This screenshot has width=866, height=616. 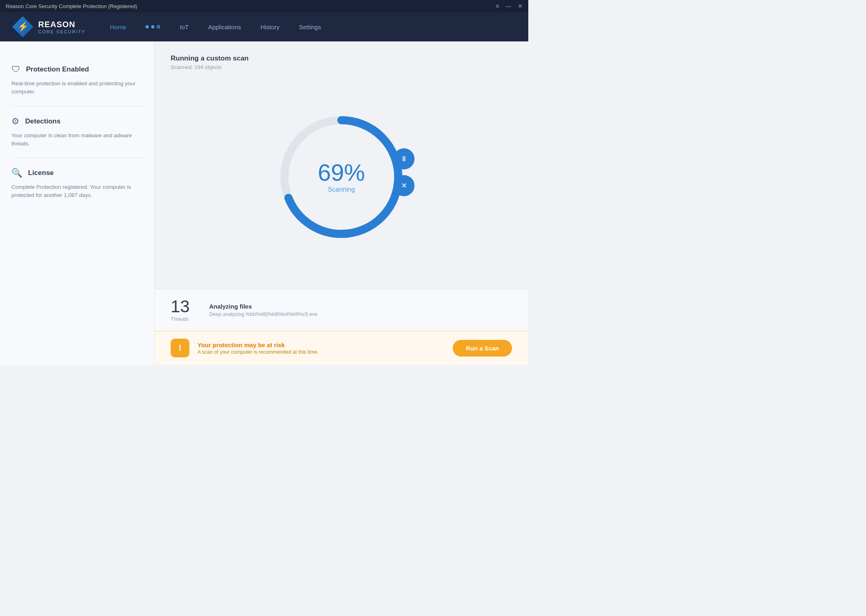 What do you see at coordinates (180, 307) in the screenshot?
I see `threats-number: 13` at bounding box center [180, 307].